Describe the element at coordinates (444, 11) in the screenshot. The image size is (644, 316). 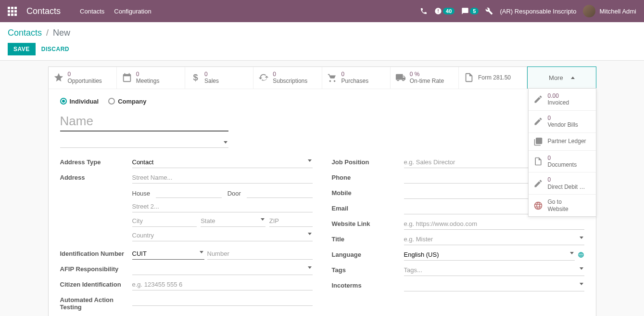
I see `activities-icon: 40` at that location.